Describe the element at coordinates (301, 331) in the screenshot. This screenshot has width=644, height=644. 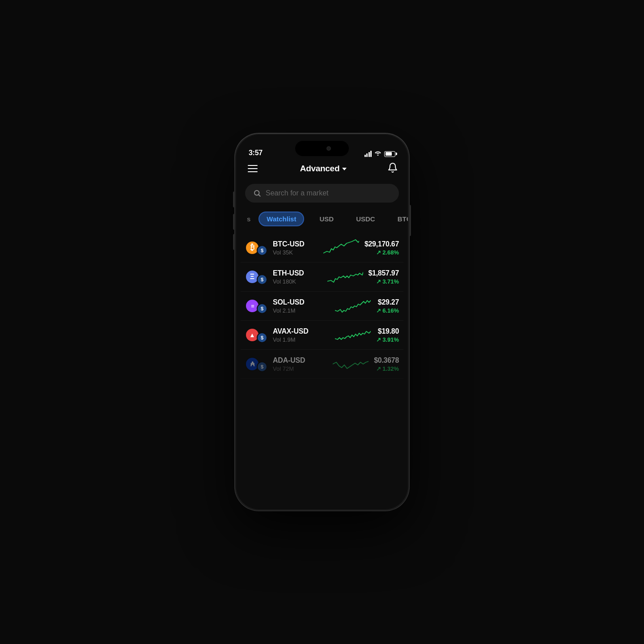
I see `avax-name: AVAX-USD` at that location.